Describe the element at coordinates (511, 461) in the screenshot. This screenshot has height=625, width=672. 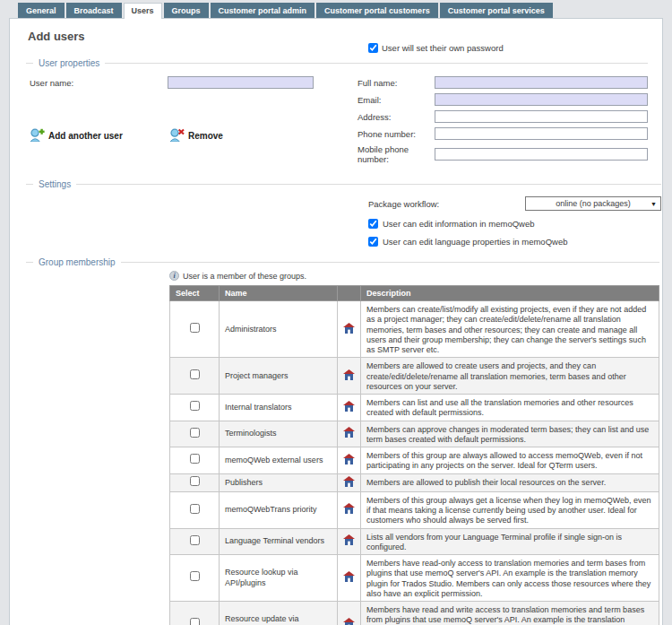
I see `group-description: Members of this group are always allowed…` at that location.